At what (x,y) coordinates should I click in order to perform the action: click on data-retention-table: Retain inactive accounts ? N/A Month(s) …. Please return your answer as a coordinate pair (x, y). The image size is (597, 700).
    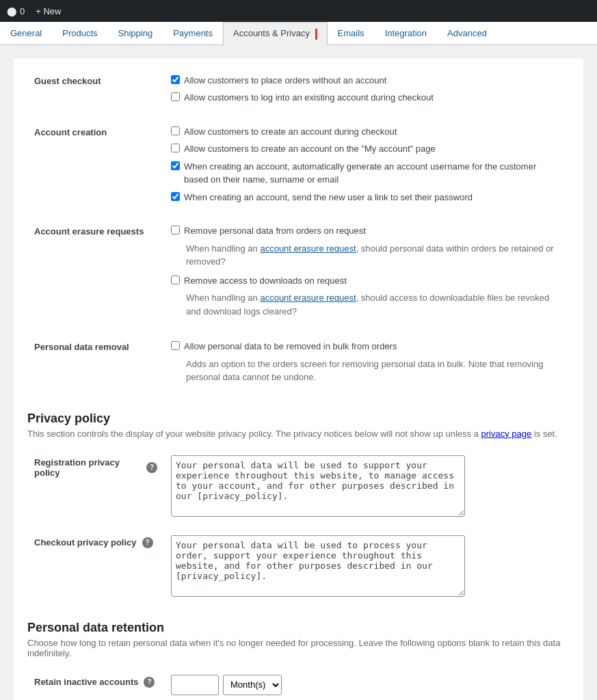
    Looking at the image, I should click on (298, 684).